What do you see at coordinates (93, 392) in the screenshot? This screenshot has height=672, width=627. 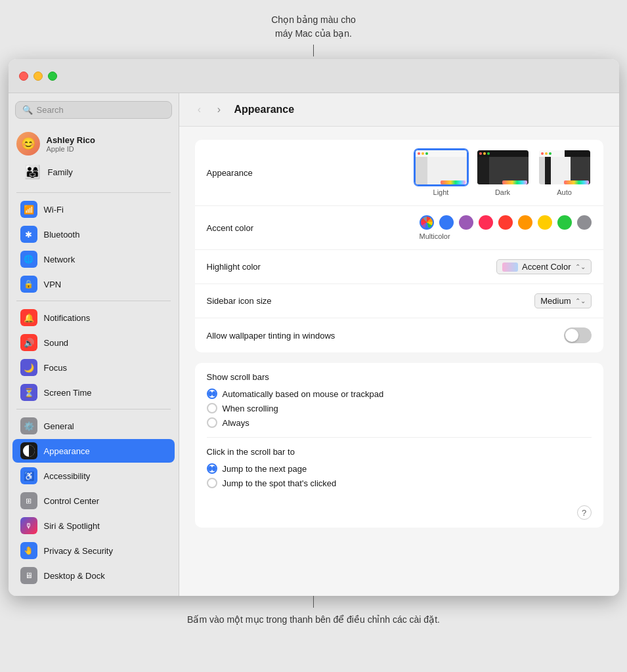 I see `sidebar-item-screentime: ⏳ Screen Time` at bounding box center [93, 392].